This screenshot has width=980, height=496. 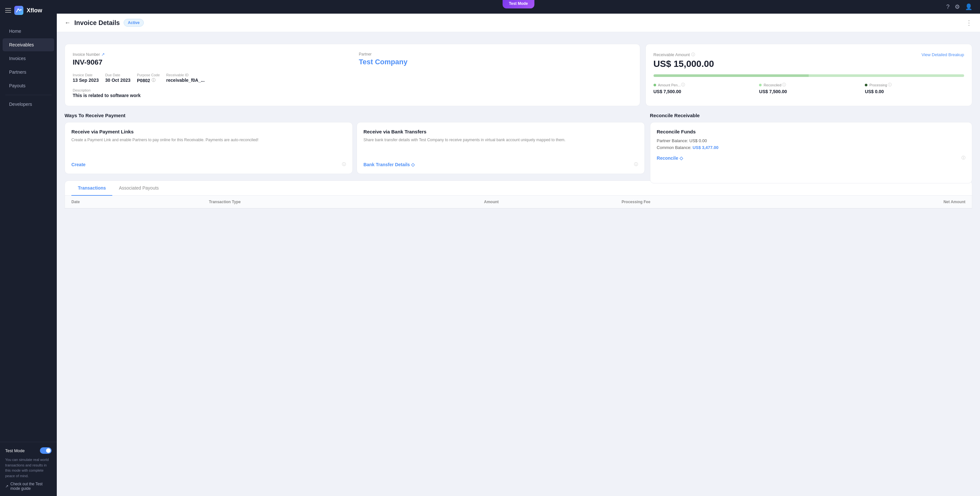 I want to click on invoice-dates: Invoice Date 13 Sep 2023 Due Date 30 Oct…, so click(x=352, y=78).